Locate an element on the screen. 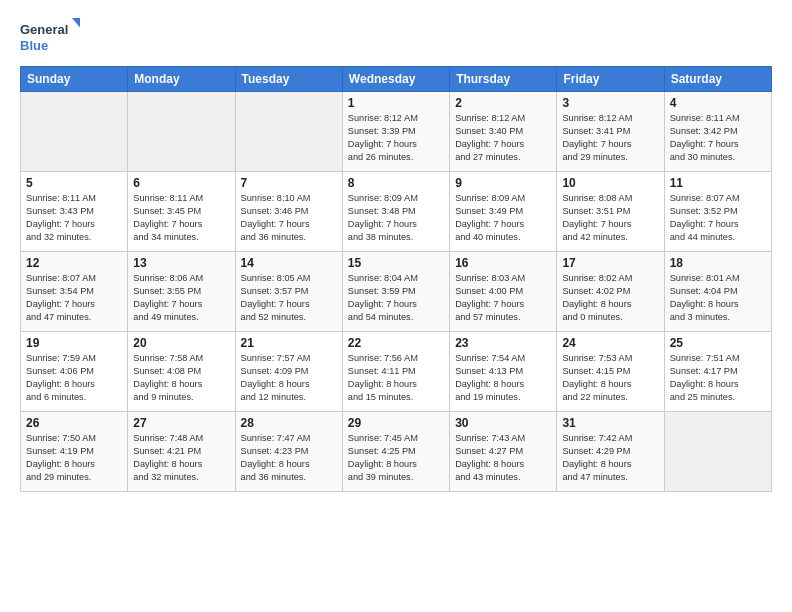 This screenshot has width=792, height=612. day-number: 10 is located at coordinates (610, 183).